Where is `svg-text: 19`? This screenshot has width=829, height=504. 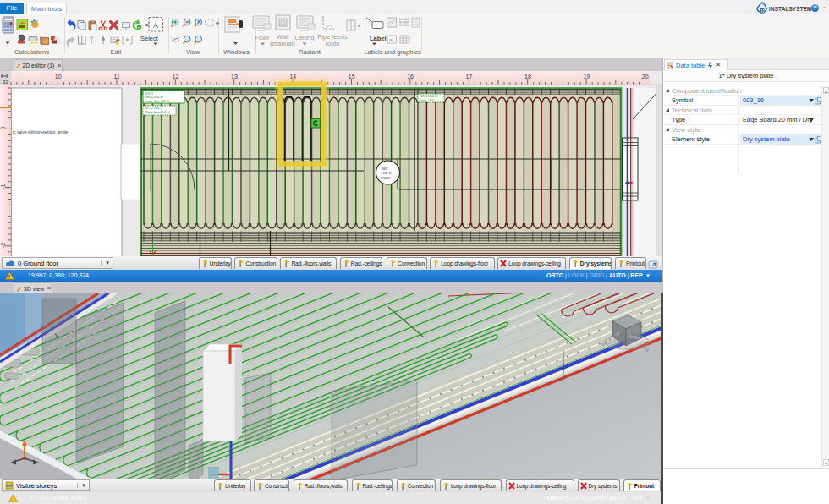 svg-text: 19 is located at coordinates (586, 76).